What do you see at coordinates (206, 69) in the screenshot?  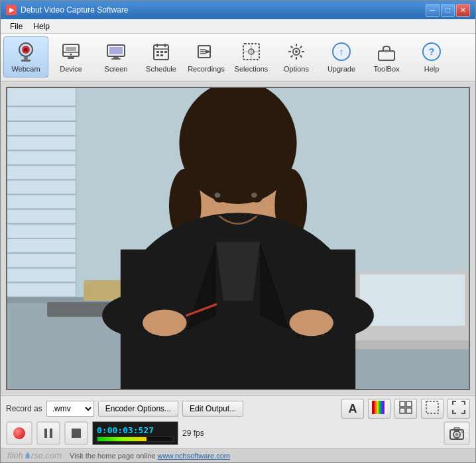 I see `recordings-label: Recordings` at bounding box center [206, 69].